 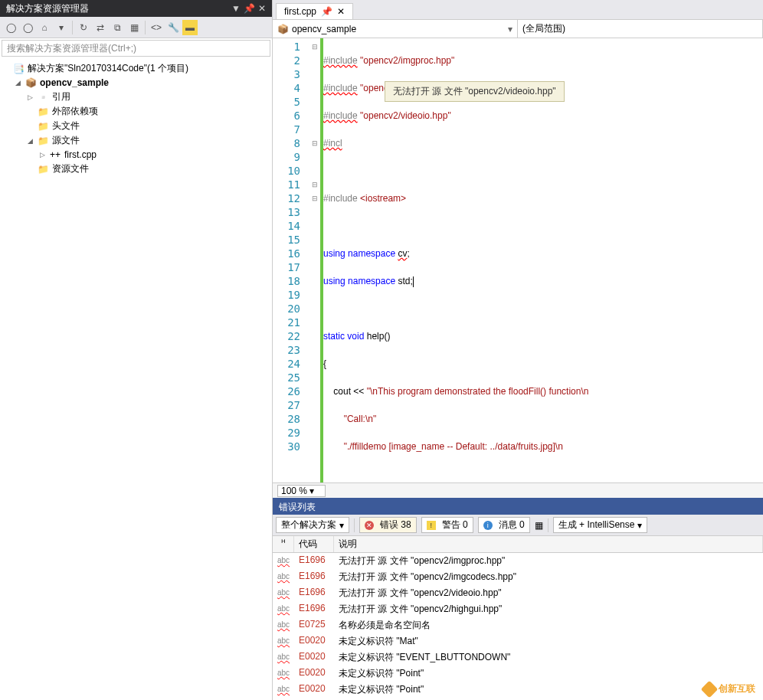 What do you see at coordinates (136, 126) in the screenshot?
I see `header-files-node: 📁头文件` at bounding box center [136, 126].